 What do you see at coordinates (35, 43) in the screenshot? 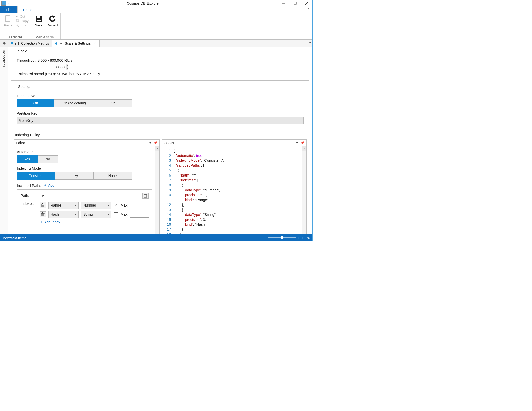
I see `tab-collection-metrics-label: Collection Metrics` at bounding box center [35, 43].